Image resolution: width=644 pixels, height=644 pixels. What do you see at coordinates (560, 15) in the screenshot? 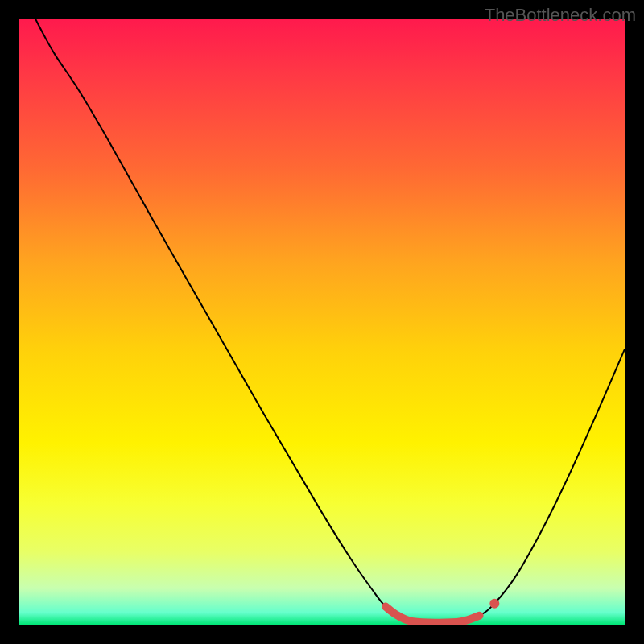
I see `watermark-text: TheBottleneck.com` at bounding box center [560, 15].